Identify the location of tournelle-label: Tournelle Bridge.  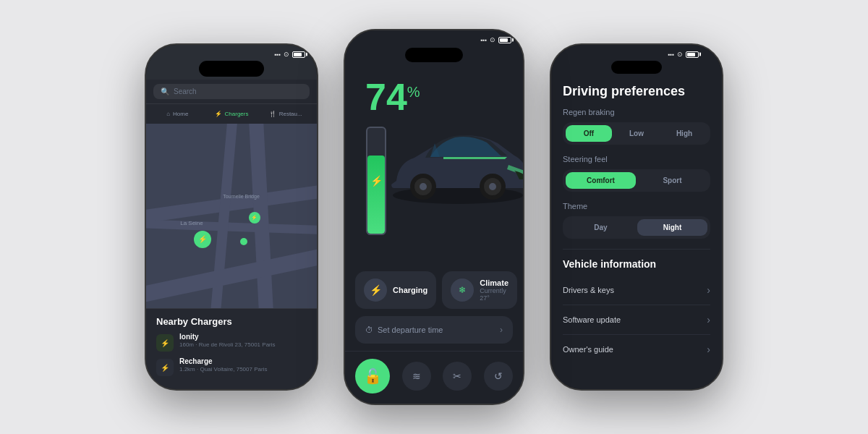
(242, 197).